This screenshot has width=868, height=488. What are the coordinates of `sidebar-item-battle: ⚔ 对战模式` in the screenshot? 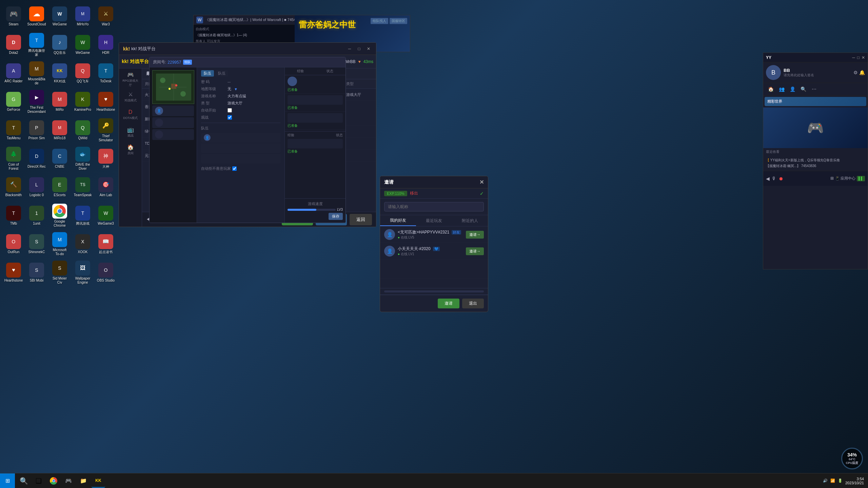 It's located at (131, 97).